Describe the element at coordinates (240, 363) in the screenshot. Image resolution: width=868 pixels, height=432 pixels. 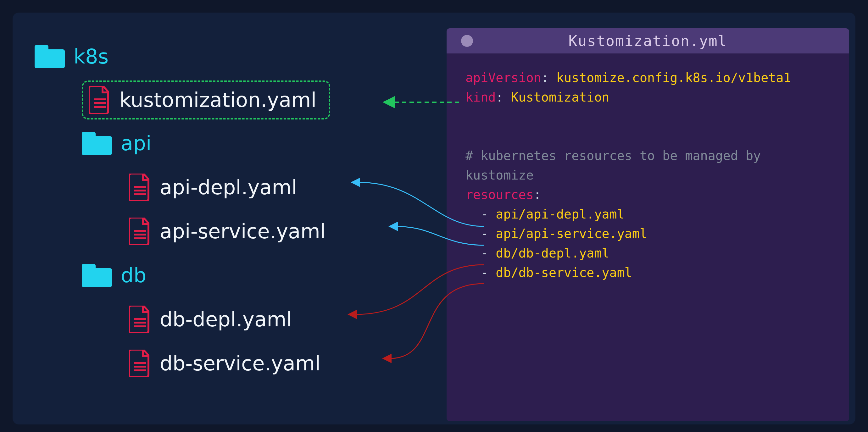
I see `file-label: db-service.yaml` at that location.